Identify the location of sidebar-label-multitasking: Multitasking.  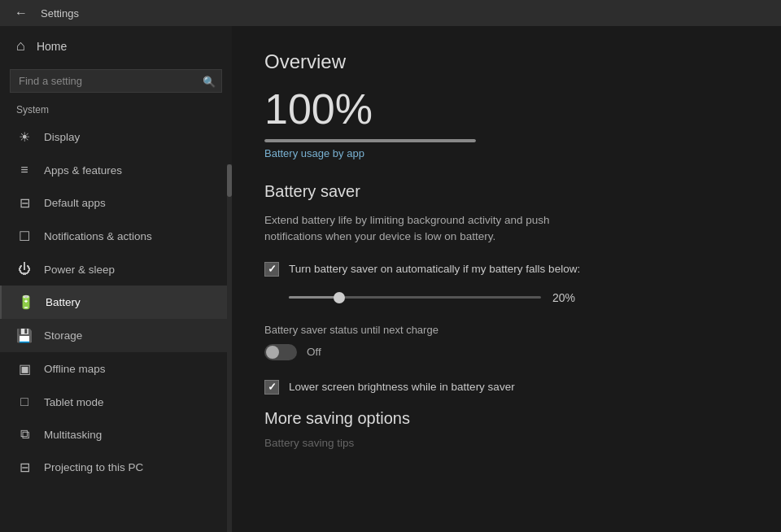
(73, 434).